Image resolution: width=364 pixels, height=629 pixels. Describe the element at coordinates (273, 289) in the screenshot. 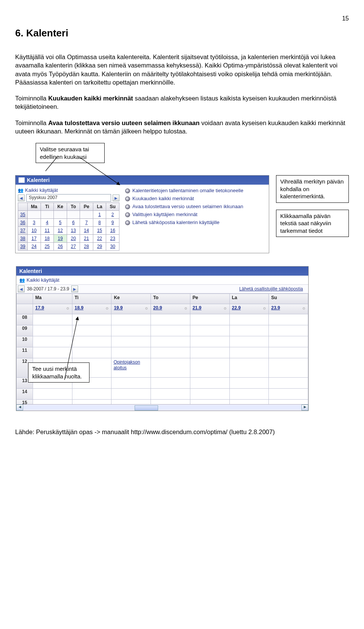

I see `send-mail-link: Lähetä osallistujille sähköpostia` at that location.